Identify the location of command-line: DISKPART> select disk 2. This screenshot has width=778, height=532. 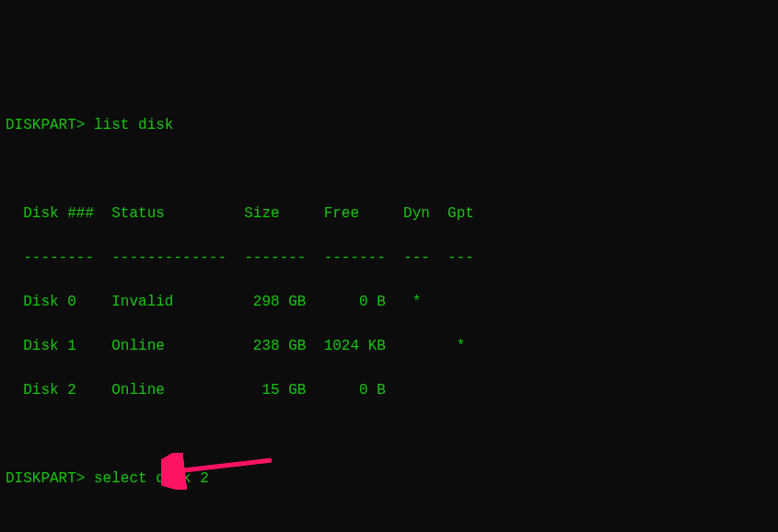
(107, 479).